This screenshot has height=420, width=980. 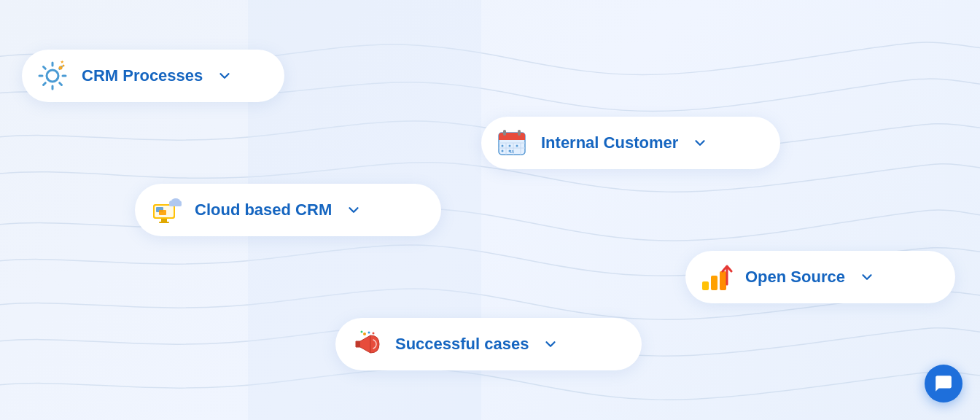 What do you see at coordinates (551, 344) in the screenshot?
I see `successful-cases-chevron` at bounding box center [551, 344].